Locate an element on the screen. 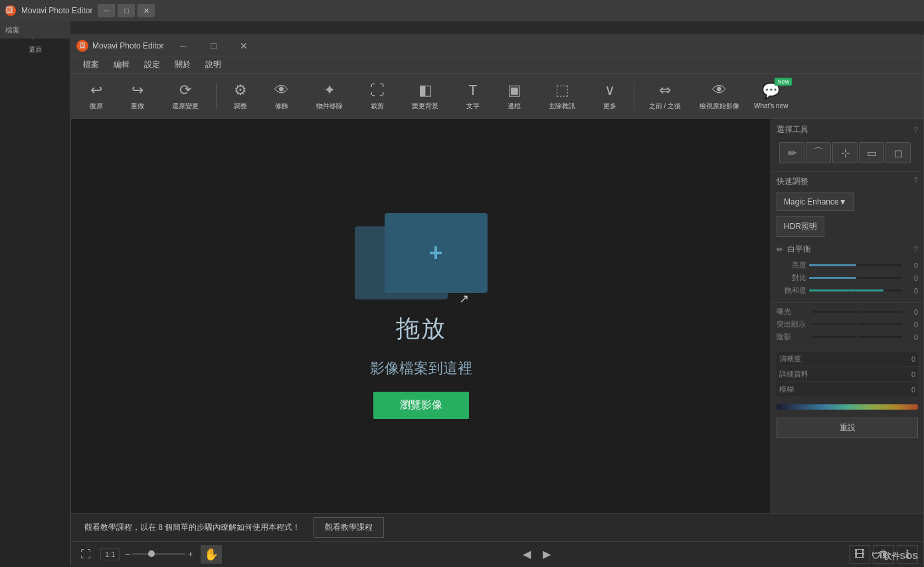 The height and width of the screenshot is (567, 924). color-bar-section is located at coordinates (848, 407).